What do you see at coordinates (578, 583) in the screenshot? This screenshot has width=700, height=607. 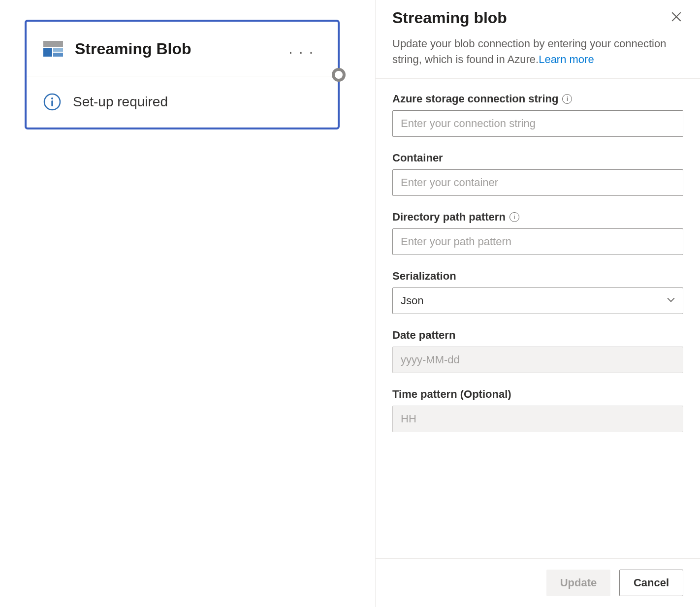 I see `update-button: Update` at bounding box center [578, 583].